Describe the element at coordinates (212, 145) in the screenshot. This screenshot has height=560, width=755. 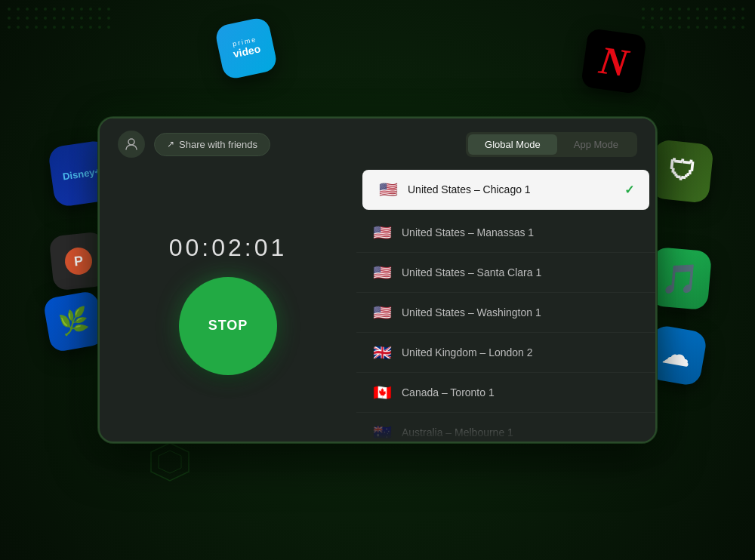
I see `share-with-friends-button: ↗ Share with friends` at that location.